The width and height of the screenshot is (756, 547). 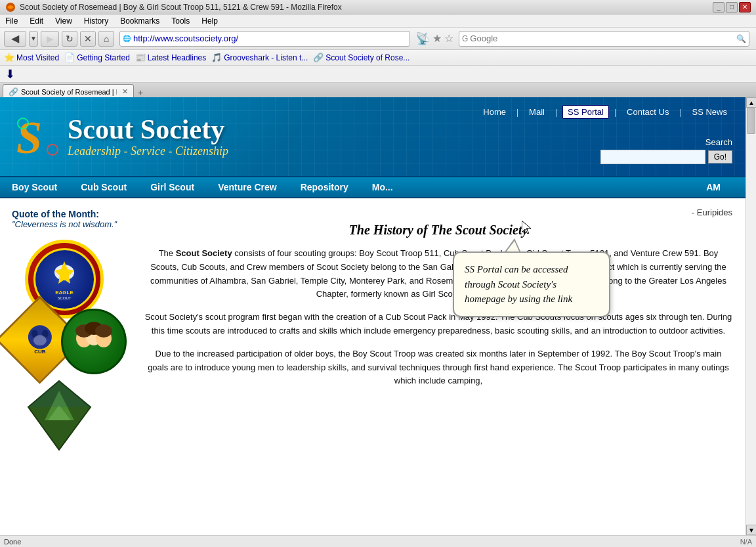 I want to click on bookmark-most-visited: ⭐ Most Visited, so click(x=32, y=58).